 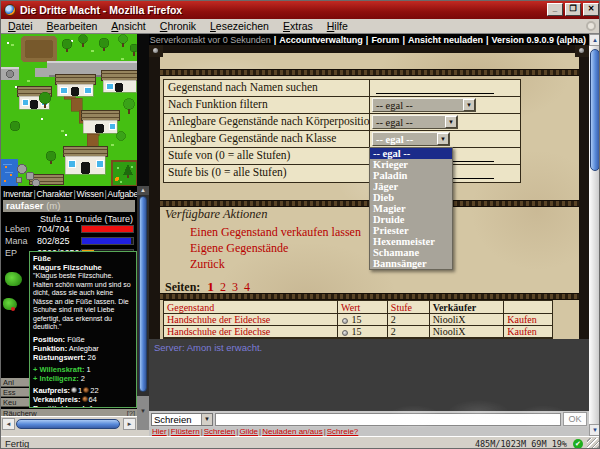 What do you see at coordinates (186, 432) in the screenshot?
I see `chat-link-fluestern: Flüstern` at bounding box center [186, 432].